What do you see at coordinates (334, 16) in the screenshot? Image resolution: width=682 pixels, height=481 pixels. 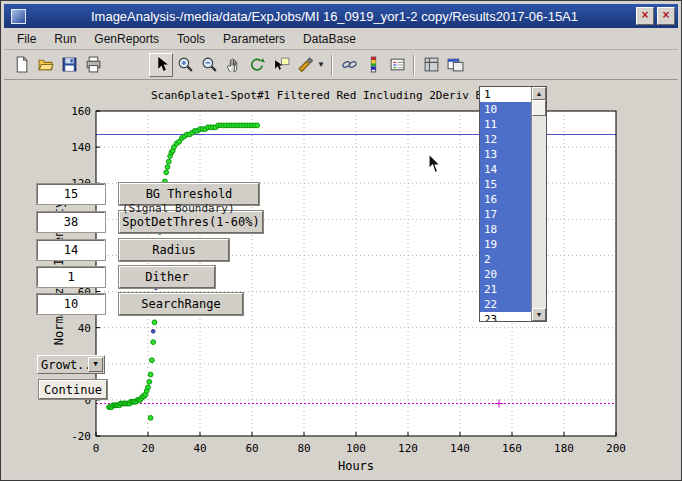 I see `window-title: ImageAnalysis-/media/data/ExpJobs/MI 16_…` at bounding box center [334, 16].